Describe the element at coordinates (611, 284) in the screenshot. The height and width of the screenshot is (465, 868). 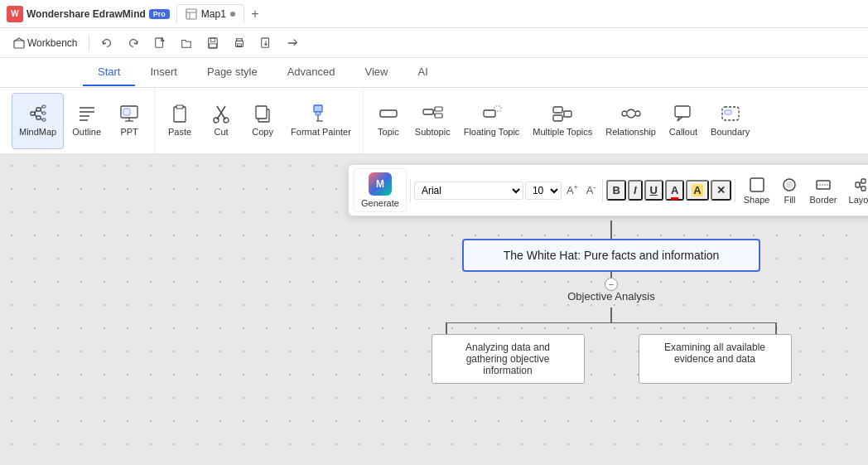
I see `collapse-button: −` at that location.